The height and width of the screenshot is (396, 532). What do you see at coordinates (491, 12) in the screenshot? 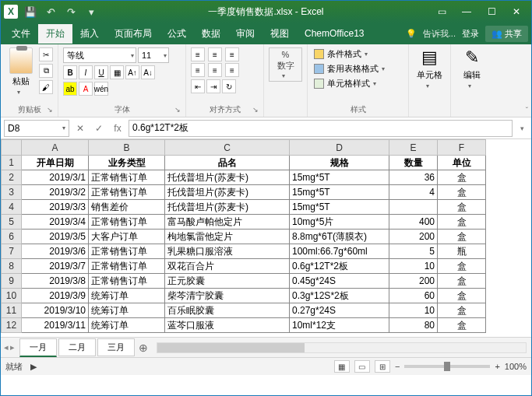
I see `maximize-icon: ☐` at bounding box center [491, 12].